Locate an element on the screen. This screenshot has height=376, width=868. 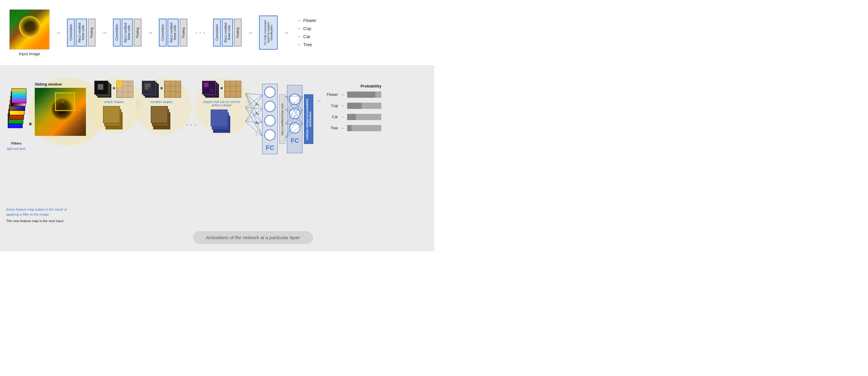
sliding-window-area: Sliding window → is located at coordinates (60, 109).